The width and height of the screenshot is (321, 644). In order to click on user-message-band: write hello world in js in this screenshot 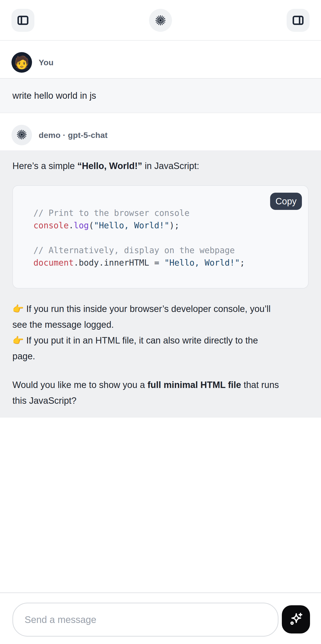, I will do `click(160, 96)`.